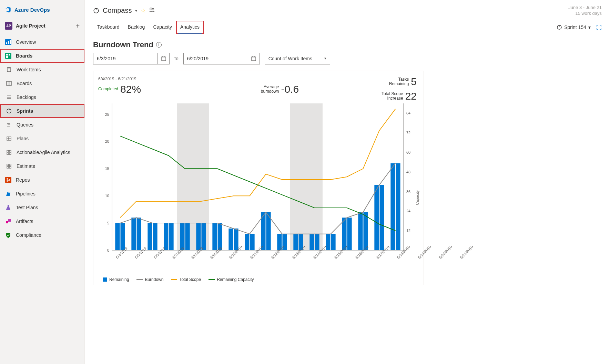 This screenshot has height=364, width=610. I want to click on metric-label: Tasks, so click(399, 79).